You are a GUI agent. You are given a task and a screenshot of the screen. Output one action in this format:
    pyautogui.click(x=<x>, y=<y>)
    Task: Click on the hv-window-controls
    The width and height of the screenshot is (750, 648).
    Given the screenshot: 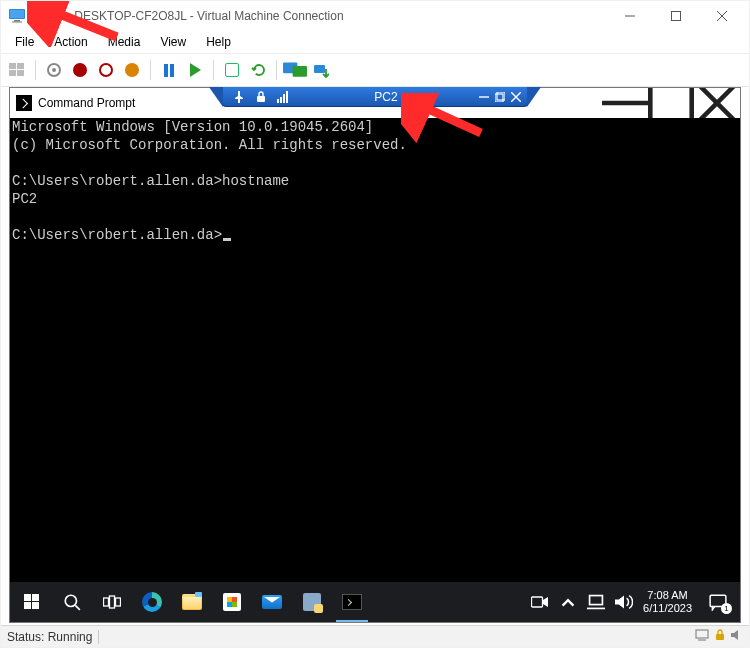 What is the action you would take?
    pyautogui.click(x=676, y=16)
    